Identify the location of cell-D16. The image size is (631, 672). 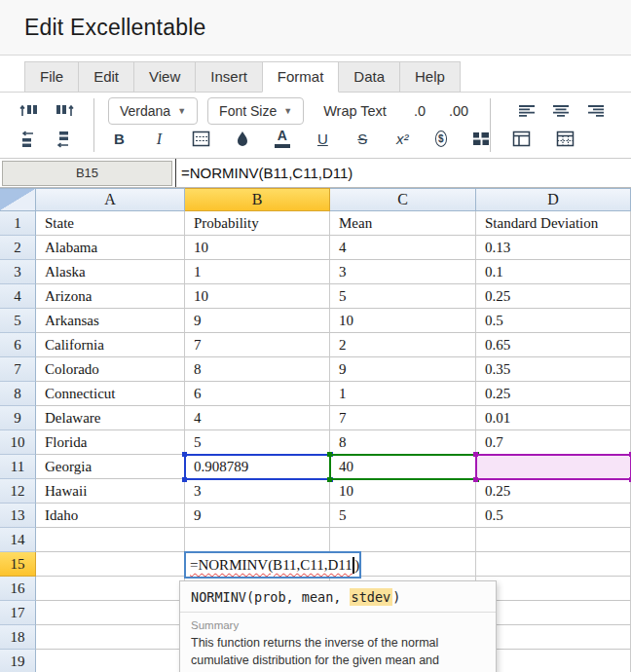
(553, 588).